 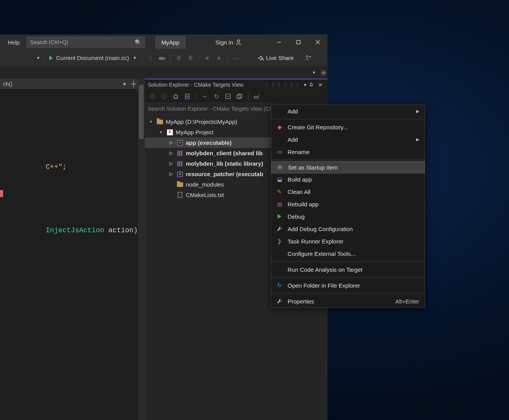 What do you see at coordinates (260, 58) in the screenshot?
I see `share-icon` at bounding box center [260, 58].